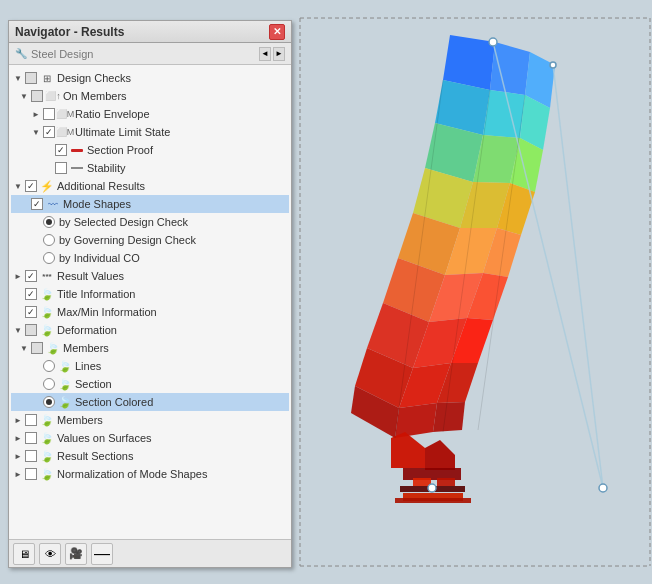  What do you see at coordinates (150, 240) in the screenshot?
I see `tree-item-by-governing: by Governing Design Check` at bounding box center [150, 240].